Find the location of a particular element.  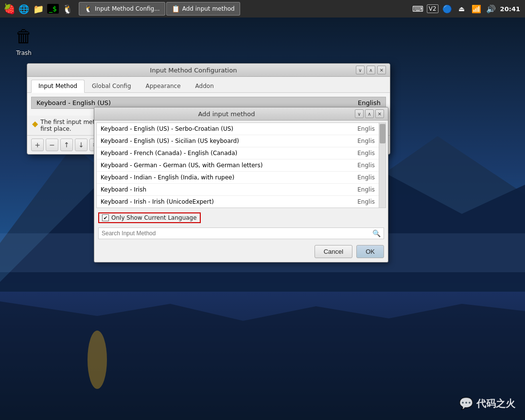

checkbox-row: ✔ Only Show Current Language is located at coordinates (241, 218).